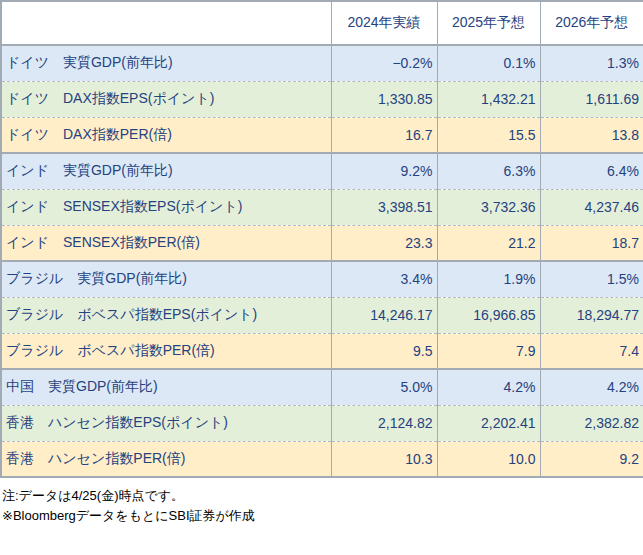 This screenshot has height=555, width=643. What do you see at coordinates (488, 99) in the screenshot?
I see `value-2025: 1,432.21` at bounding box center [488, 99].